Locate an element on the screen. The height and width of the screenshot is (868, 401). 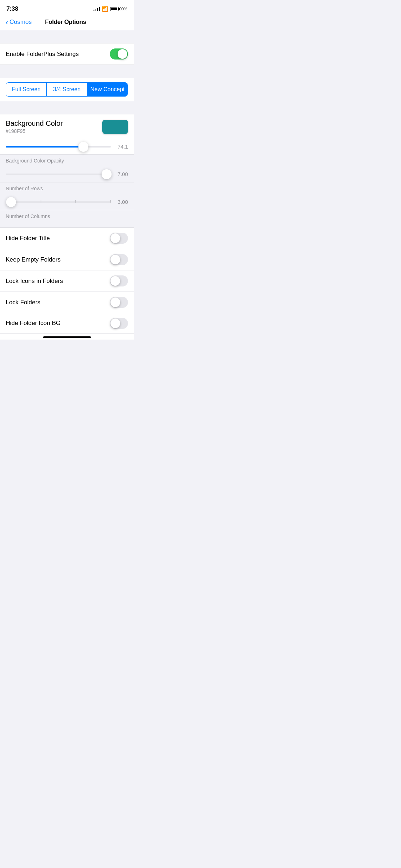
toggle-thumb is located at coordinates (123, 54).